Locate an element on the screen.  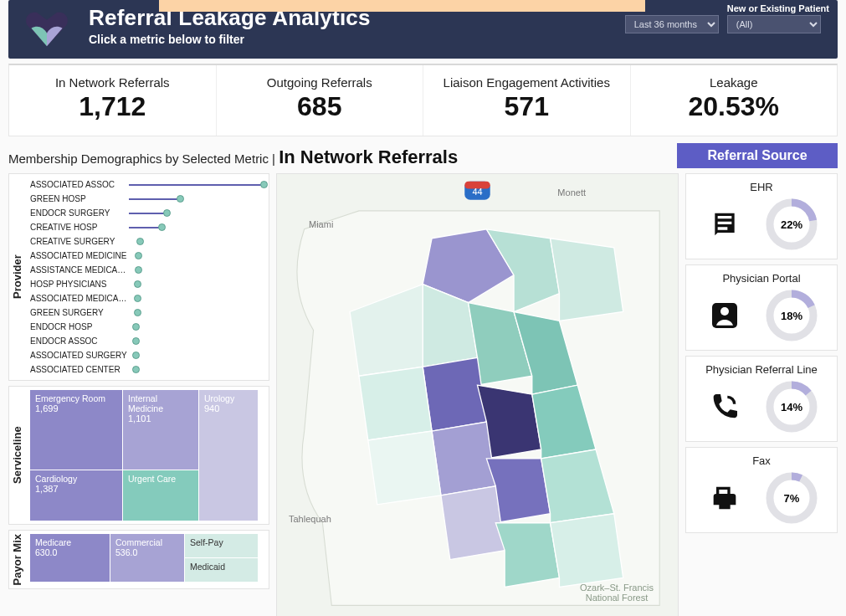
referral-source-title: EHR is located at coordinates (761, 187).